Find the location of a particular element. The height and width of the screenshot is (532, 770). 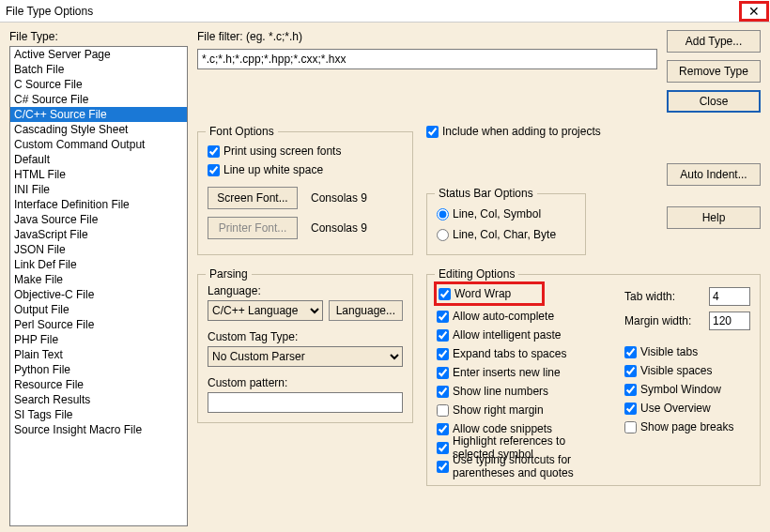

screen-font-button: Screen Font... is located at coordinates (253, 198).